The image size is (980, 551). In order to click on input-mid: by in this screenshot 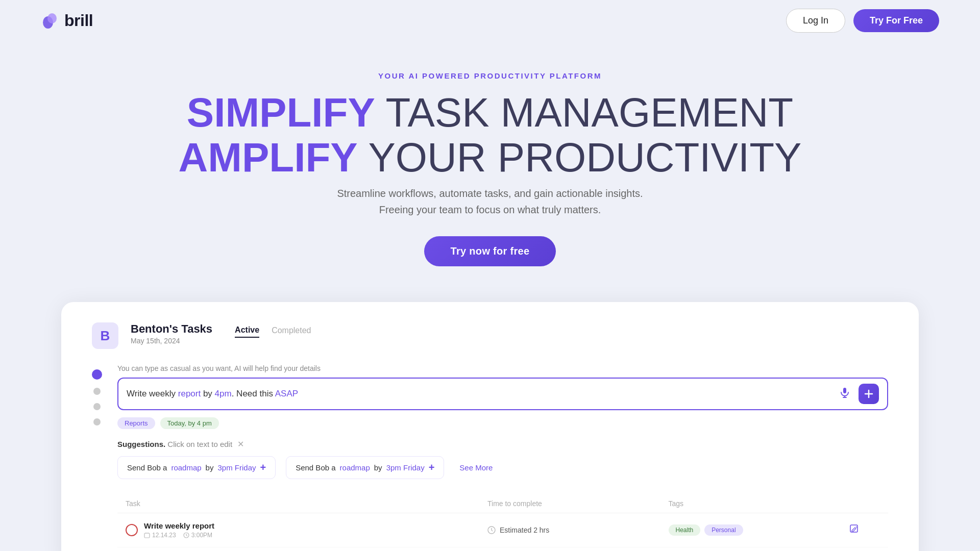, I will do `click(207, 394)`.